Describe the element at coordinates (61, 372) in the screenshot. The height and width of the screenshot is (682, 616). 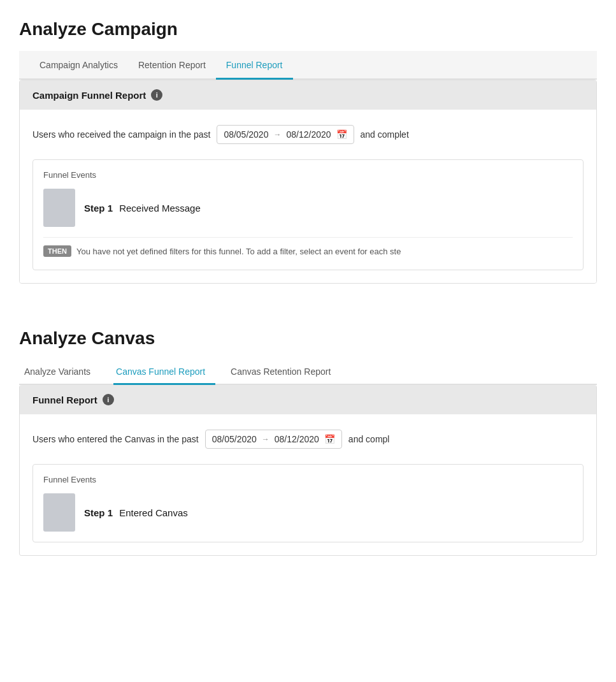
I see `tab-analyze-variants: Analyze Variants` at that location.